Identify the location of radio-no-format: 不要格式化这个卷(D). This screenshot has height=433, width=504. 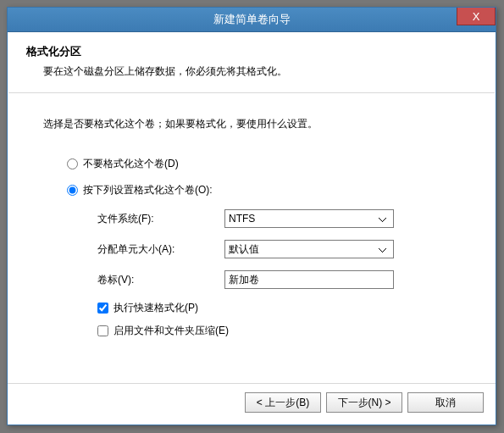
(263, 164).